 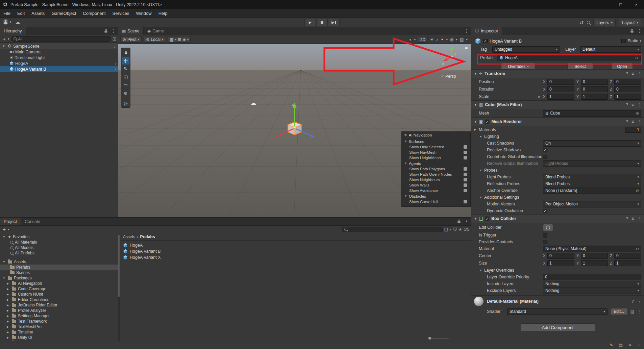 What do you see at coordinates (621, 5) in the screenshot?
I see `maximize-button: □` at bounding box center [621, 5].